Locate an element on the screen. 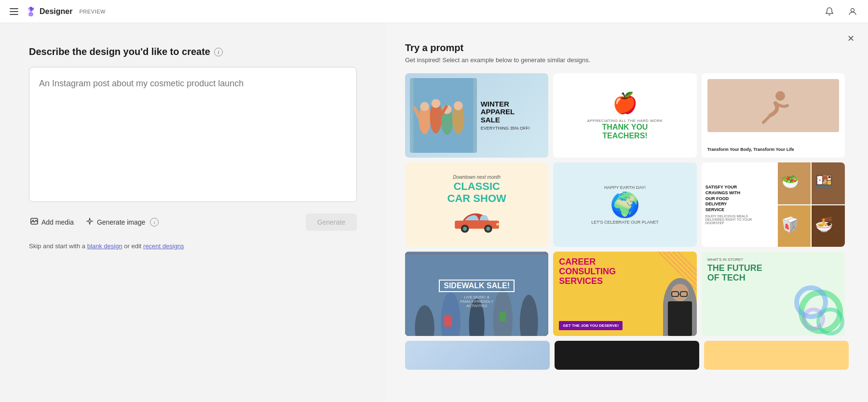  transform-body-image is located at coordinates (773, 106).